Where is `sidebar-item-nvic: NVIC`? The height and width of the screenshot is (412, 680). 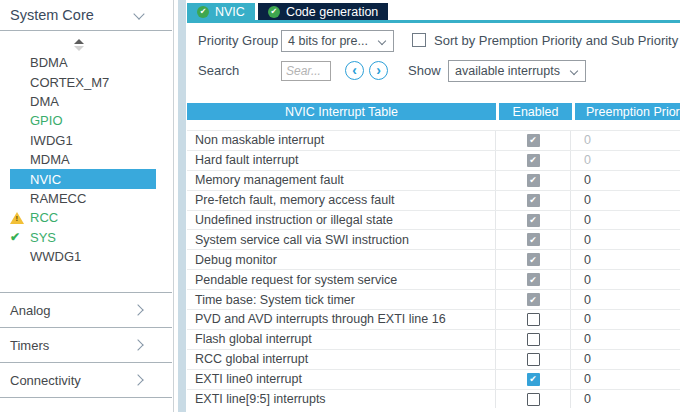
sidebar-item-nvic: NVIC is located at coordinates (83, 178).